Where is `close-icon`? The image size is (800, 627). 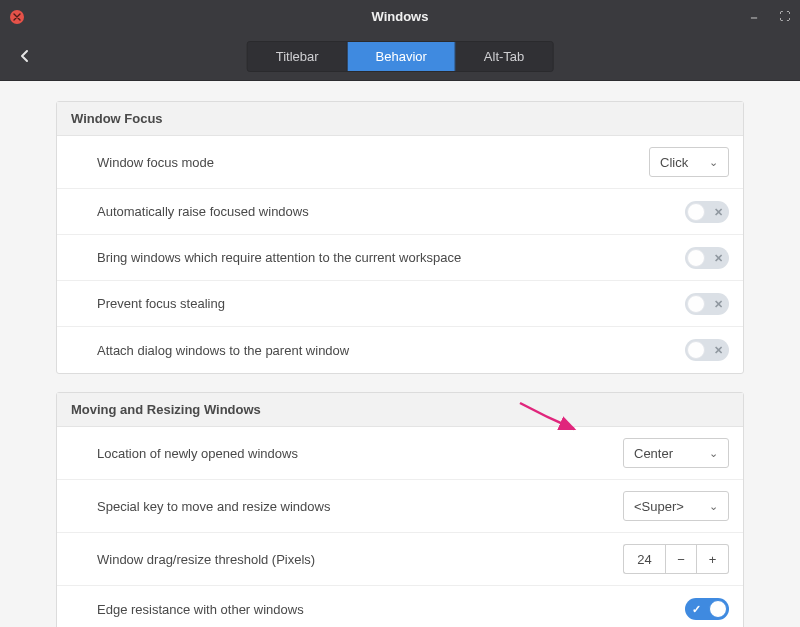
close-icon is located at coordinates (17, 17).